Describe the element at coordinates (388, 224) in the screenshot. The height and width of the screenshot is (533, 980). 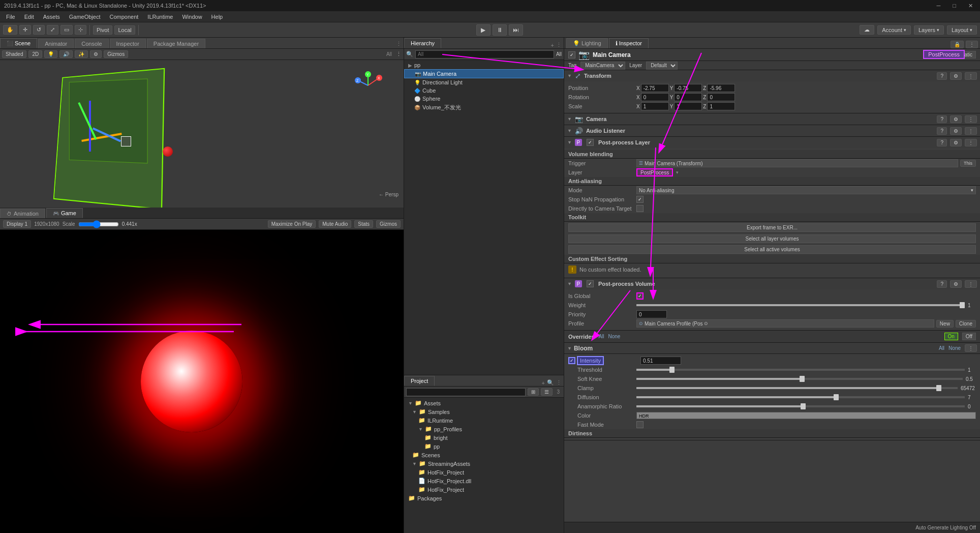
I see `game-gizmos: Gizmos` at that location.